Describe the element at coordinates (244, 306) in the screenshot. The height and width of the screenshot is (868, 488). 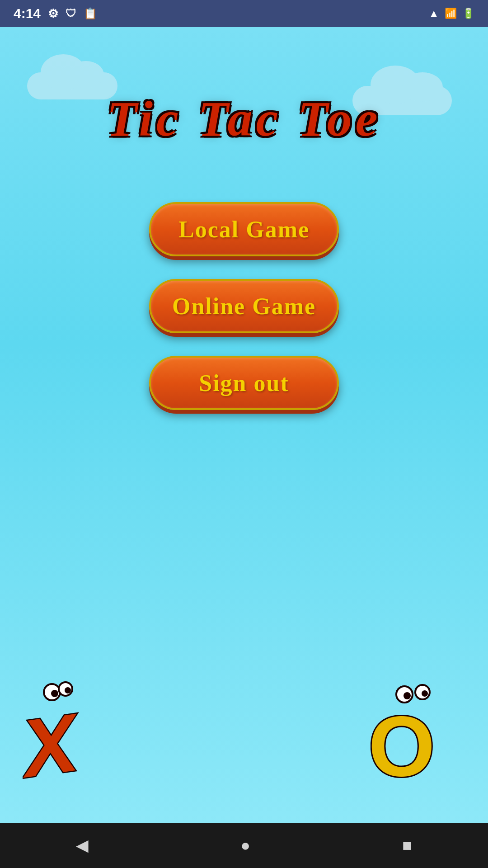
I see `online-game-button: Online Game` at that location.